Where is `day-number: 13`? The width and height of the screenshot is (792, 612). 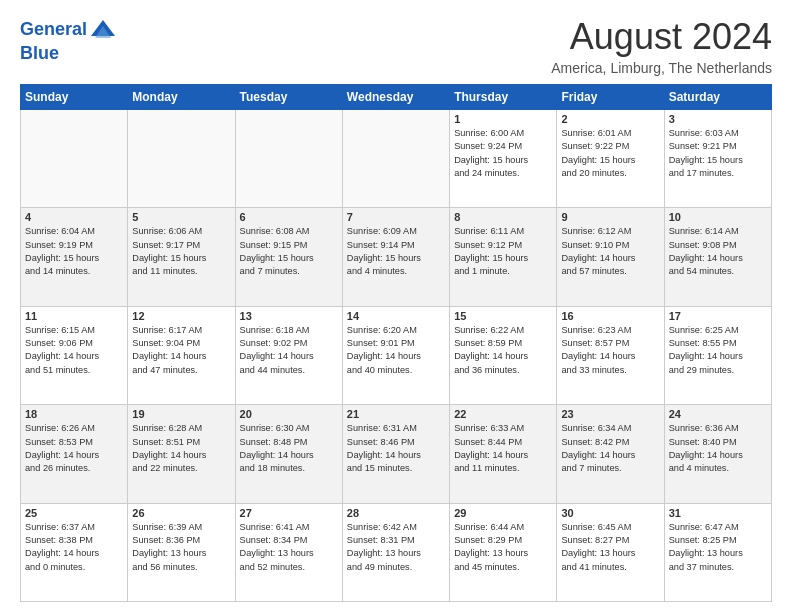 day-number: 13 is located at coordinates (289, 316).